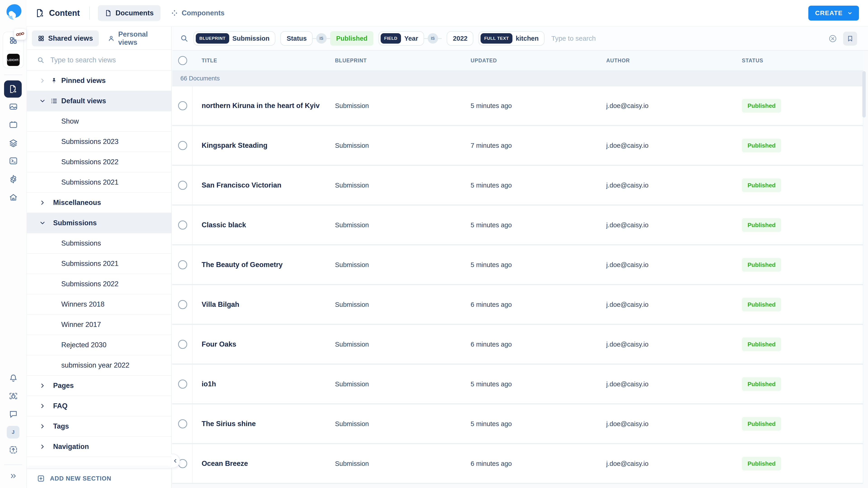  Describe the element at coordinates (99, 345) in the screenshot. I see `sidebar-item-rejected-2030: Rejected 2030` at that location.